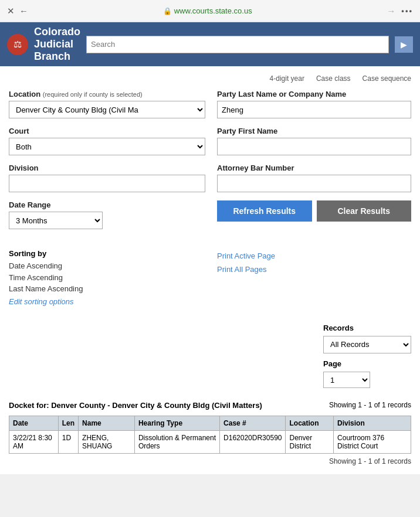 The width and height of the screenshot is (420, 517). Describe the element at coordinates (314, 278) in the screenshot. I see `sorting-right: Print Active Page Print All Pages` at that location.